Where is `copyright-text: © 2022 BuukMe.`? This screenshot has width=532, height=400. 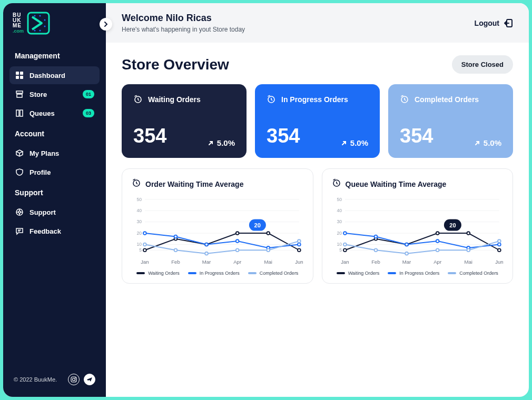
copyright-text: © 2022 BuukMe. is located at coordinates (35, 379).